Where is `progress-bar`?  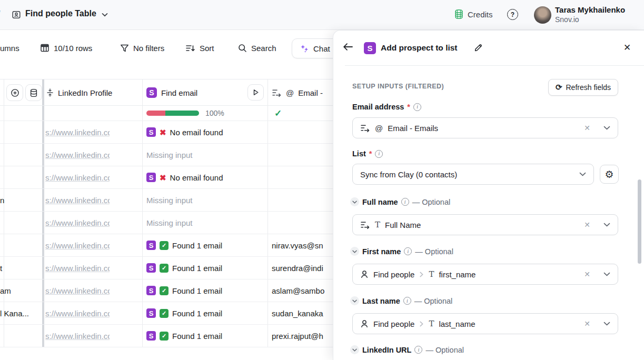 progress-bar is located at coordinates (173, 113).